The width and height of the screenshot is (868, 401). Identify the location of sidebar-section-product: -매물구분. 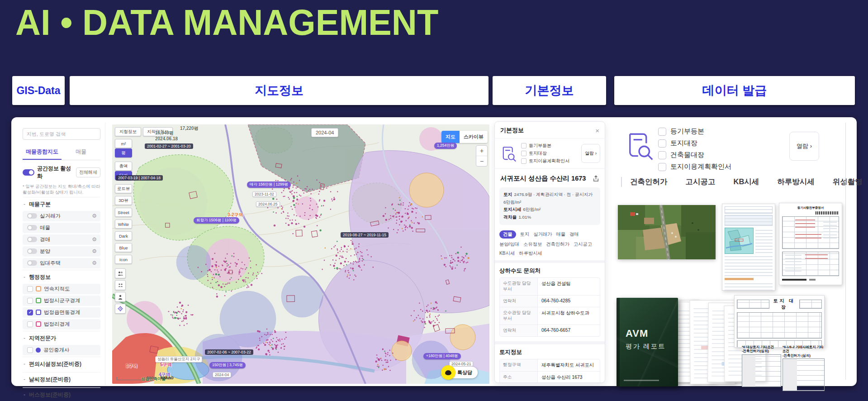
(62, 204).